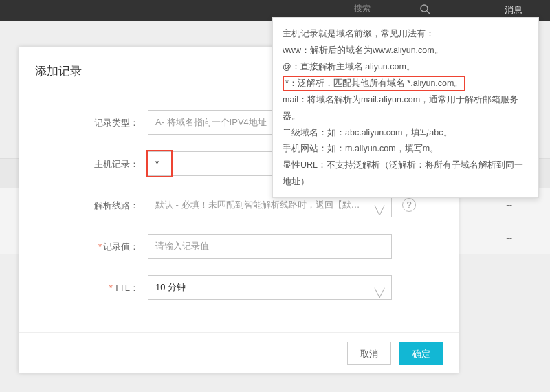  I want to click on input-host-value: *, so click(157, 164).